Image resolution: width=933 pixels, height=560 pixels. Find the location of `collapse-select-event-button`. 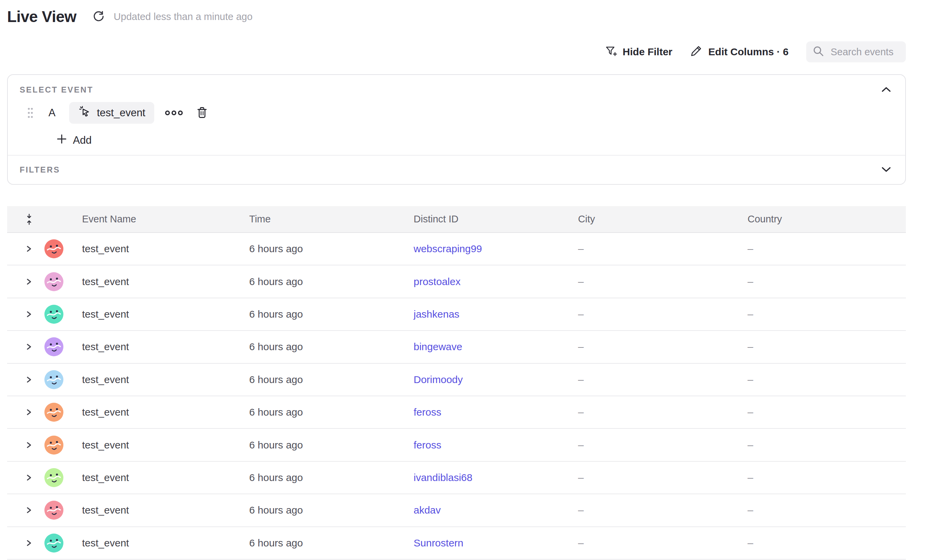

collapse-select-event-button is located at coordinates (886, 90).